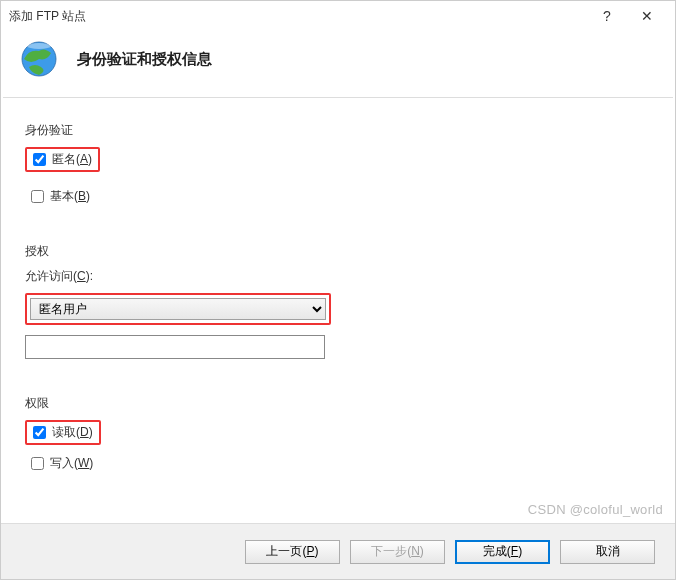 This screenshot has width=676, height=580. What do you see at coordinates (338, 434) in the screenshot?
I see `permissions-section: 权限 读取(D) 写入(W)` at bounding box center [338, 434].